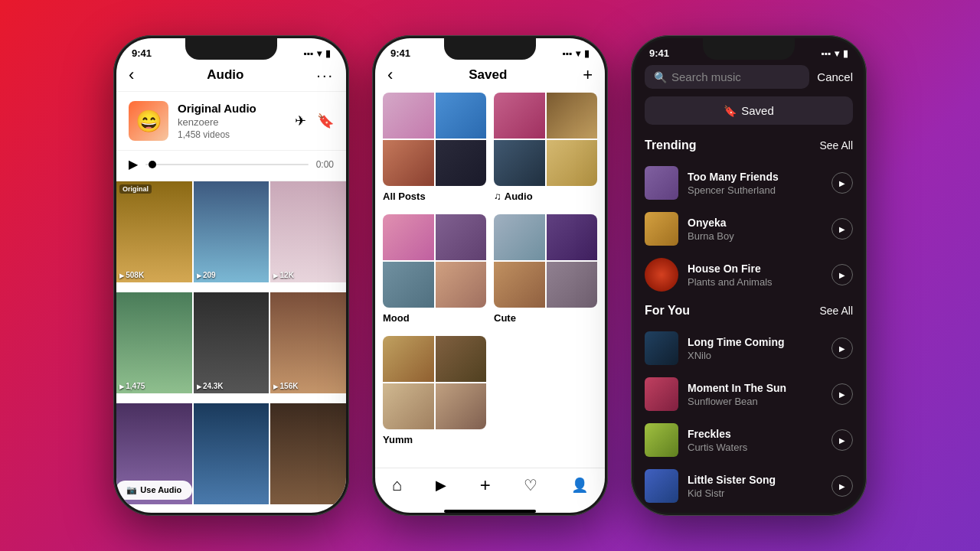 This screenshot has height=551, width=980. What do you see at coordinates (300, 121) in the screenshot?
I see `share-button: ✈` at bounding box center [300, 121].